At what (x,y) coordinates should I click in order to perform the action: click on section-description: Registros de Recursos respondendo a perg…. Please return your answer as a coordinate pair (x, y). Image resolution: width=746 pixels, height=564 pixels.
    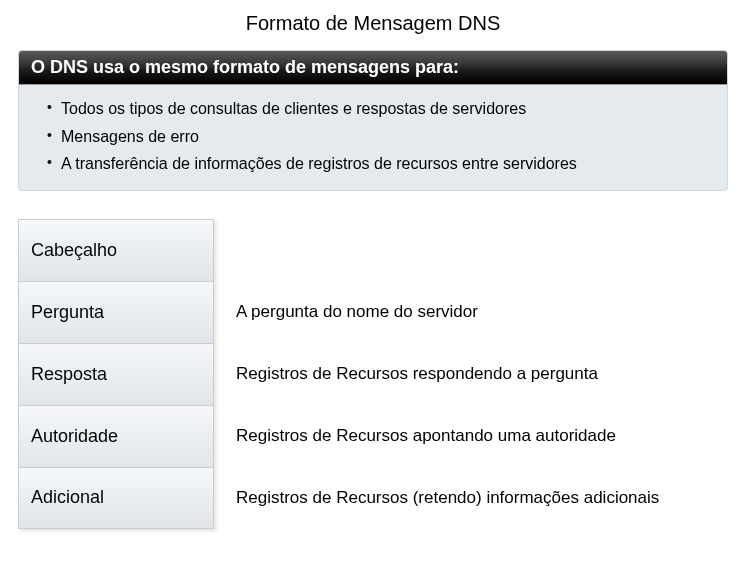
    Looking at the image, I should click on (471, 374).